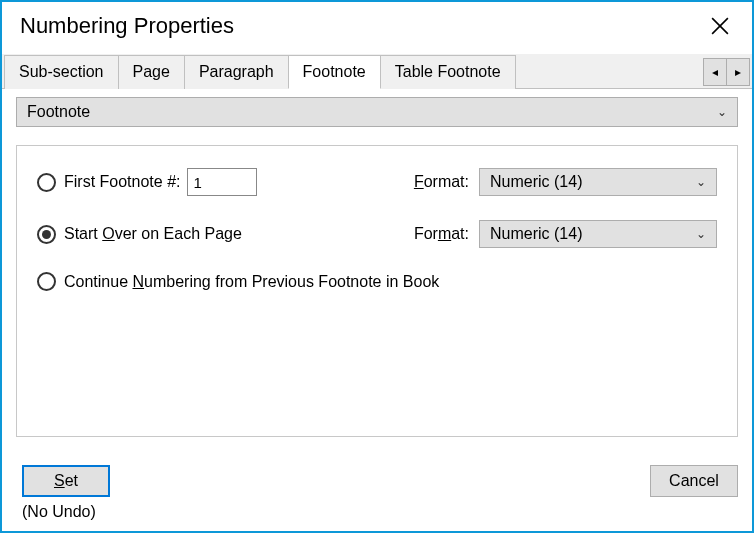  What do you see at coordinates (58, 112) in the screenshot?
I see `section-selector-label: Footnote` at bounding box center [58, 112].